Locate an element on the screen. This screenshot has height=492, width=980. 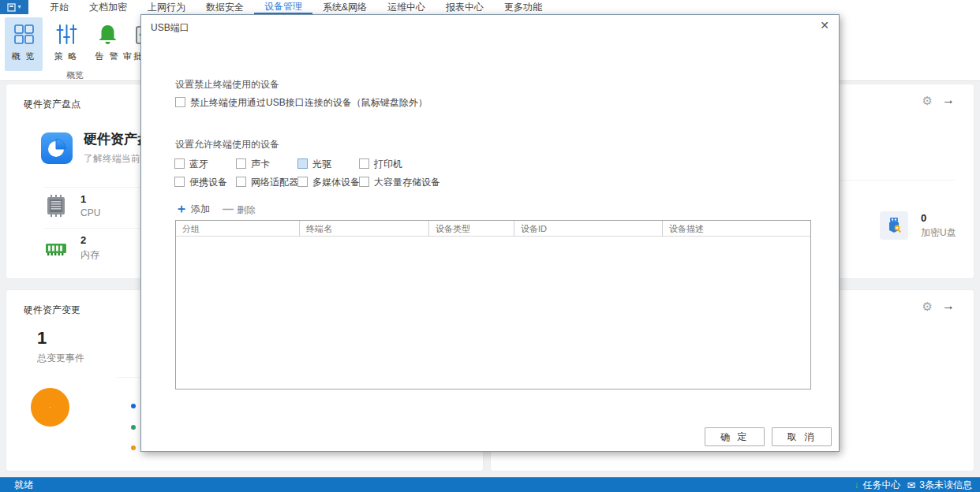
device-checkbox-soundcard: 声卡 is located at coordinates (252, 164).